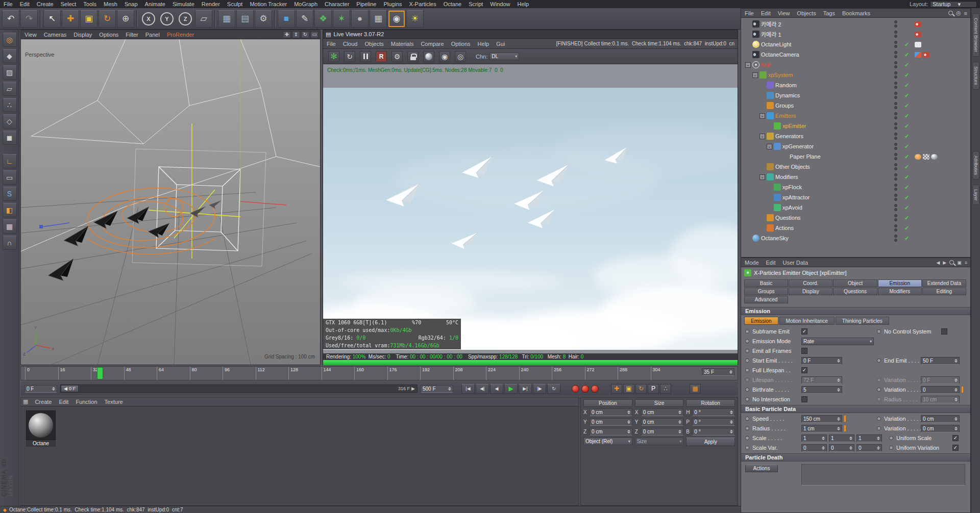 This screenshot has height=513, width=980. What do you see at coordinates (397, 19) in the screenshot?
I see `camera-tool-icon` at bounding box center [397, 19].